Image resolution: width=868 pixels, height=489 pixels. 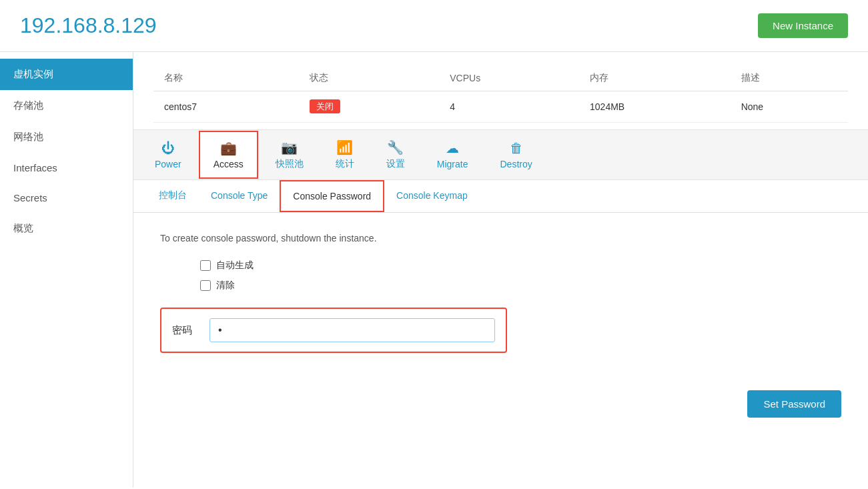 I want to click on sub-tab-console-keymap: Console Keymap, so click(x=432, y=196).